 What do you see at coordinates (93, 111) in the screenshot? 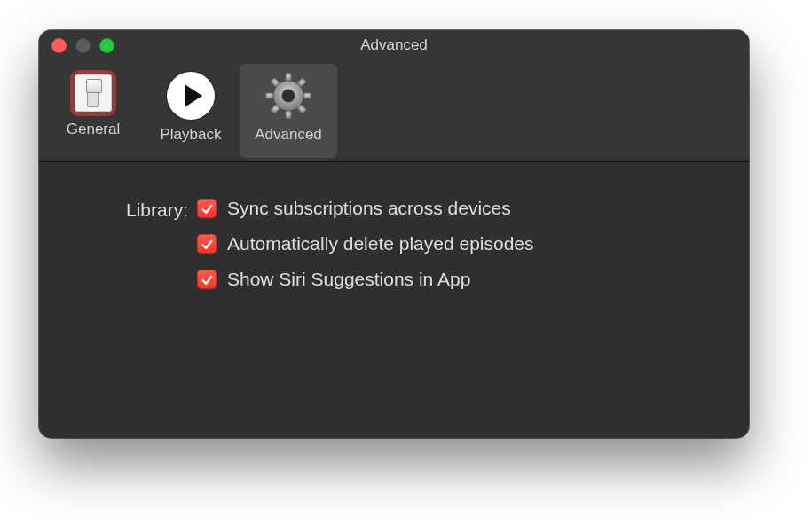
I see `tab-general: General` at bounding box center [93, 111].